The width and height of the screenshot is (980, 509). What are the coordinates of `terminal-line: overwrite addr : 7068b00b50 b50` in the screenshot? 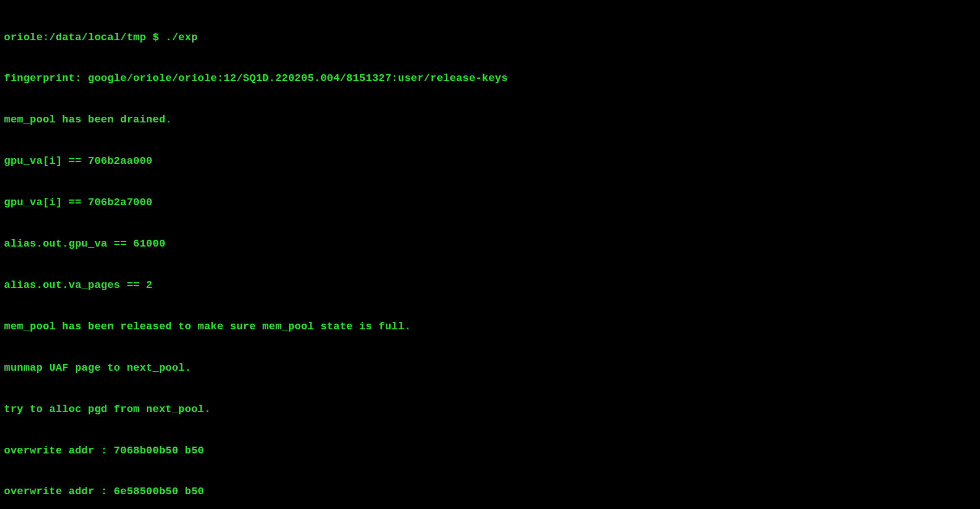 It's located at (490, 451).